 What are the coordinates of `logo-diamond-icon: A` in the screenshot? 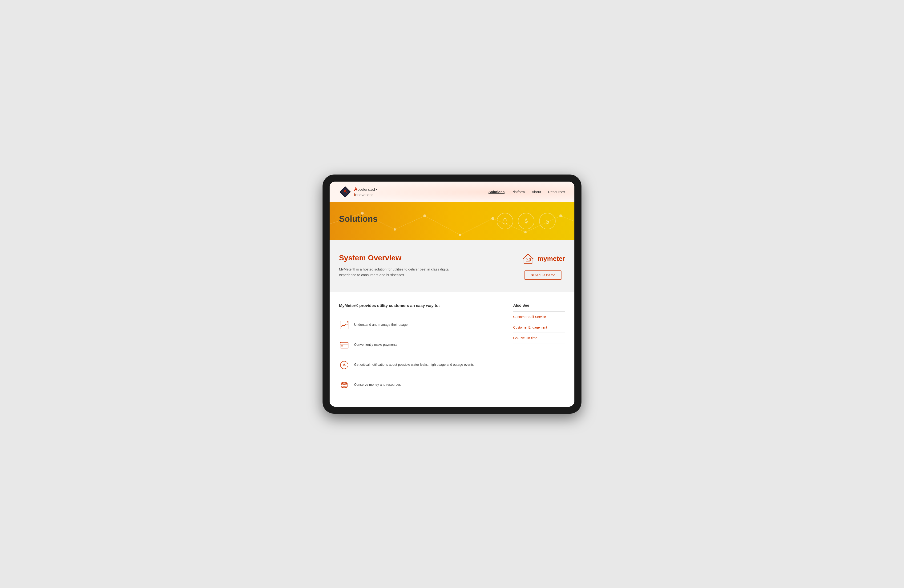 It's located at (345, 192).